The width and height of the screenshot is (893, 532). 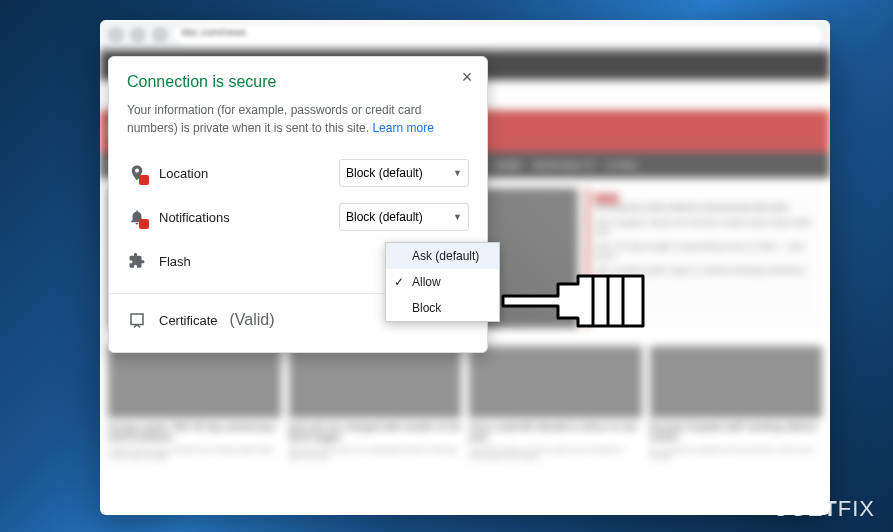 What do you see at coordinates (399, 282) in the screenshot?
I see `check-icon: ✓` at bounding box center [399, 282].